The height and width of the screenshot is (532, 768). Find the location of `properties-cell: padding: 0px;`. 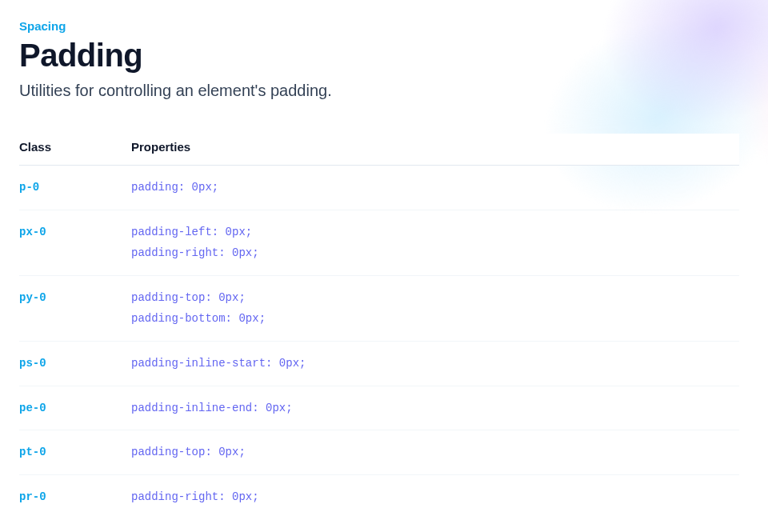

properties-cell: padding: 0px; is located at coordinates (435, 188).